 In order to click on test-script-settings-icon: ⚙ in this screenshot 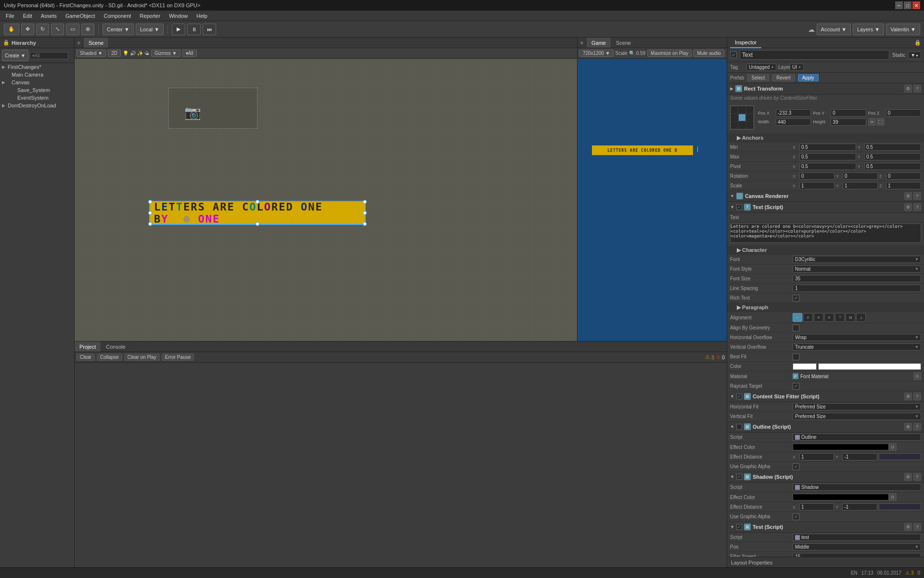, I will do `click(908, 527)`.